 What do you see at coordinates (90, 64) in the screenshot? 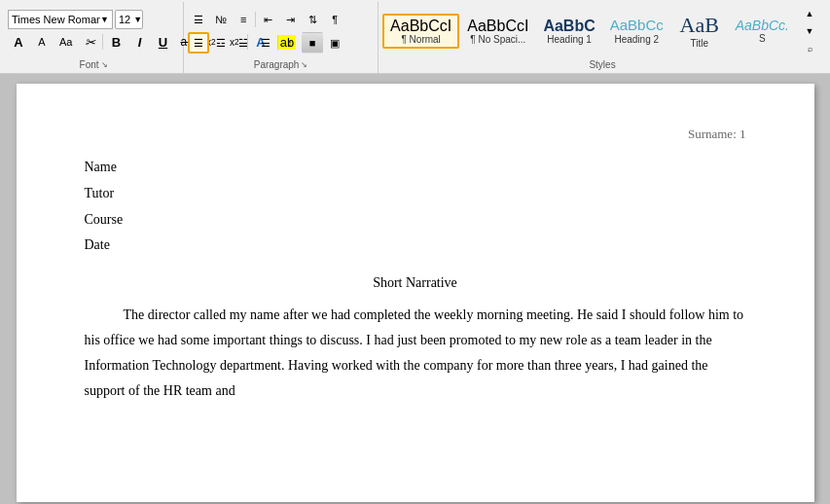
I see `font-group-label: Font` at bounding box center [90, 64].